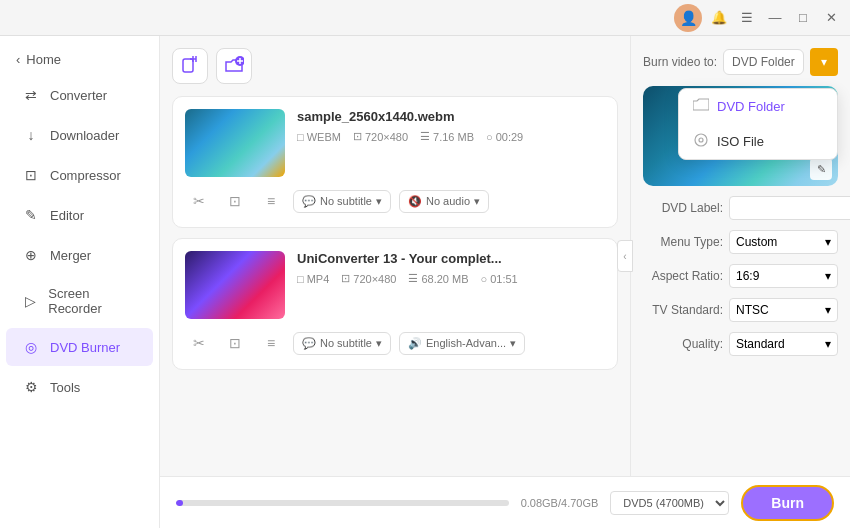 This screenshot has height=528, width=850. I want to click on quality-select: Standard ▾, so click(784, 344).